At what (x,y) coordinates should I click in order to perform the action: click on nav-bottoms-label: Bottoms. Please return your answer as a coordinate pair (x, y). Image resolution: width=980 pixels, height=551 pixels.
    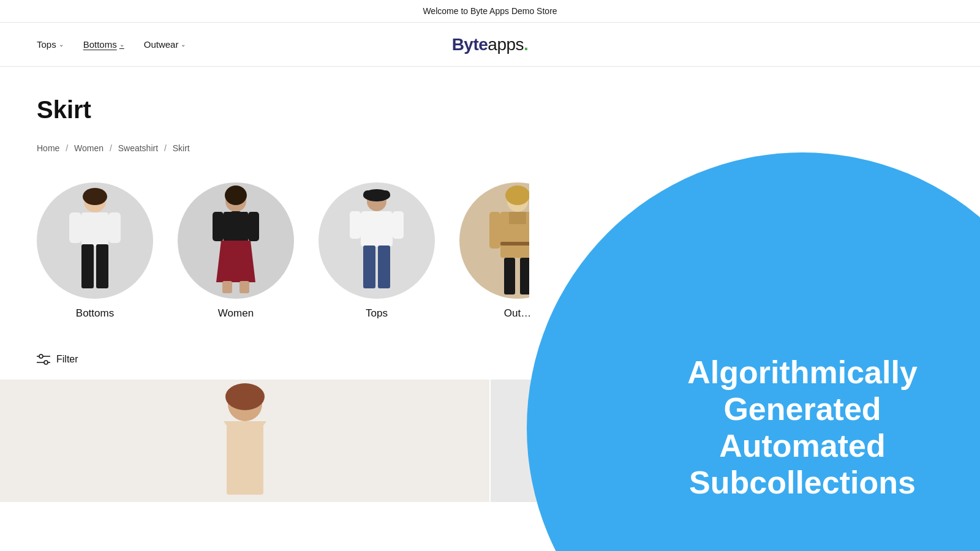
    Looking at the image, I should click on (100, 44).